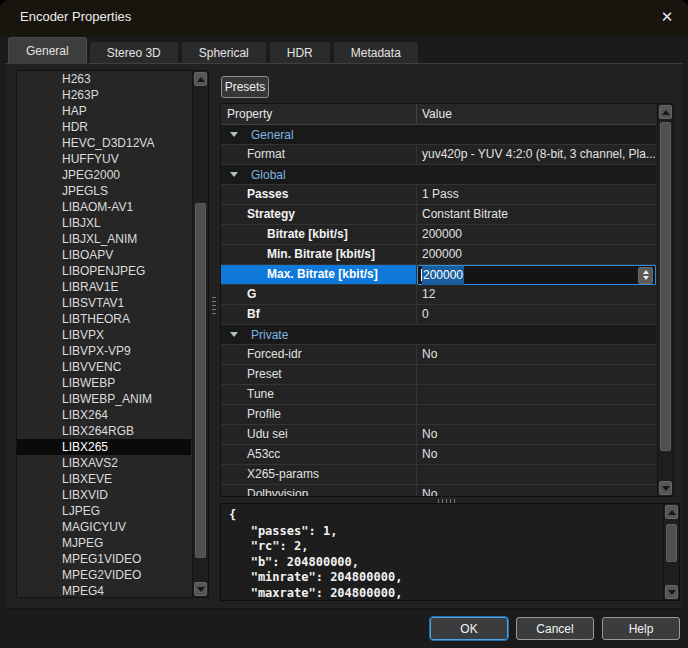 The height and width of the screenshot is (648, 688). Describe the element at coordinates (104, 223) in the screenshot. I see `list-item: LIBJXL` at that location.